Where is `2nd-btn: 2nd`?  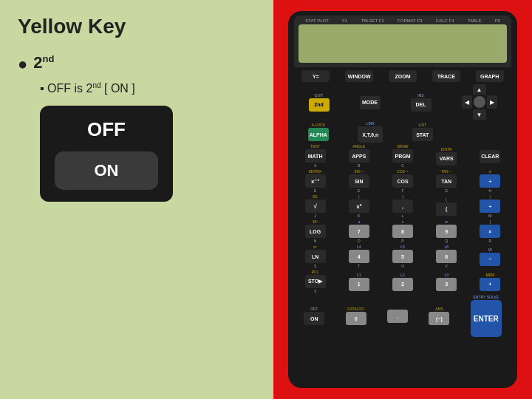
2nd-btn: 2nd is located at coordinates (319, 105).